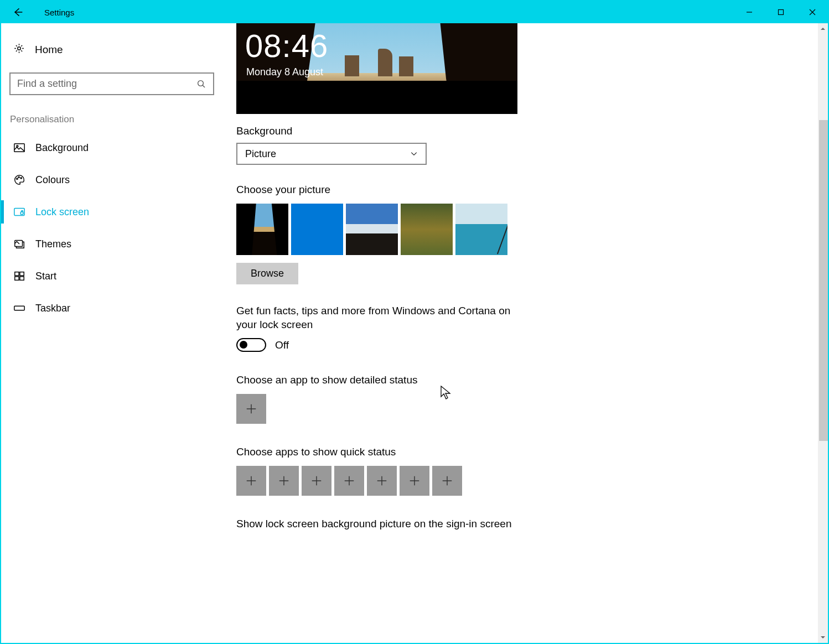  Describe the element at coordinates (780, 12) in the screenshot. I see `window-controls` at that location.